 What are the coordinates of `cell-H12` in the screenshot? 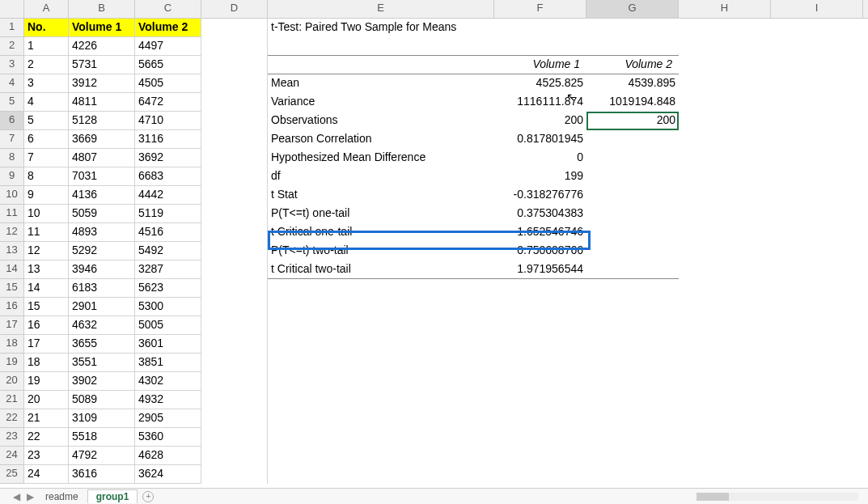 It's located at (725, 233).